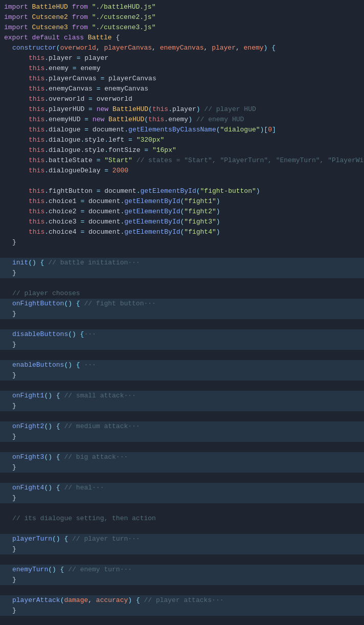 The height and width of the screenshot is (625, 364). What do you see at coordinates (182, 406) in the screenshot?
I see `line-40: }` at bounding box center [182, 406].